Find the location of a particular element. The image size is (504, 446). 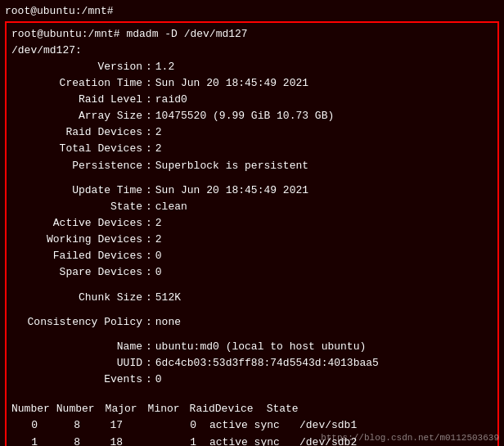

device-name: /dev/md127: is located at coordinates (252, 51).